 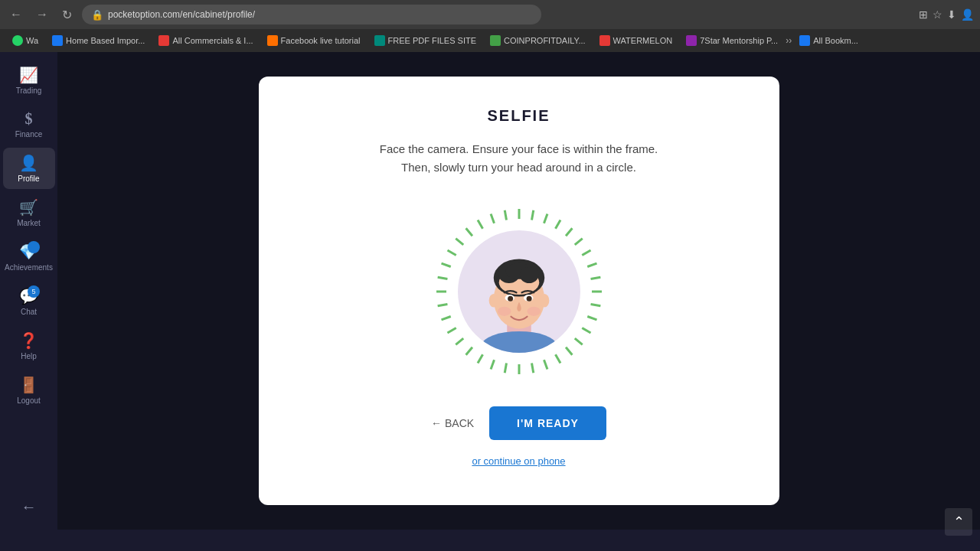 What do you see at coordinates (968, 15) in the screenshot?
I see `profile-icon: 👤` at bounding box center [968, 15].